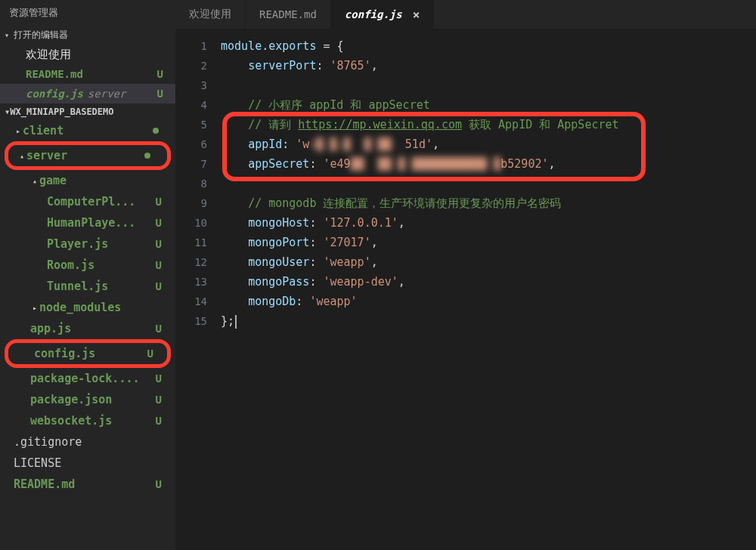  Describe the element at coordinates (88, 94) in the screenshot. I see `open-editor-config: config.js server U` at that location.